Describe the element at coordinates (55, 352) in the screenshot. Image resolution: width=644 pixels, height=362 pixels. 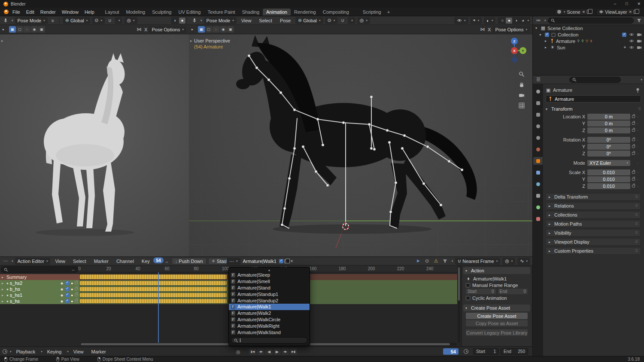
I see `menu-keying: Keying` at that location.